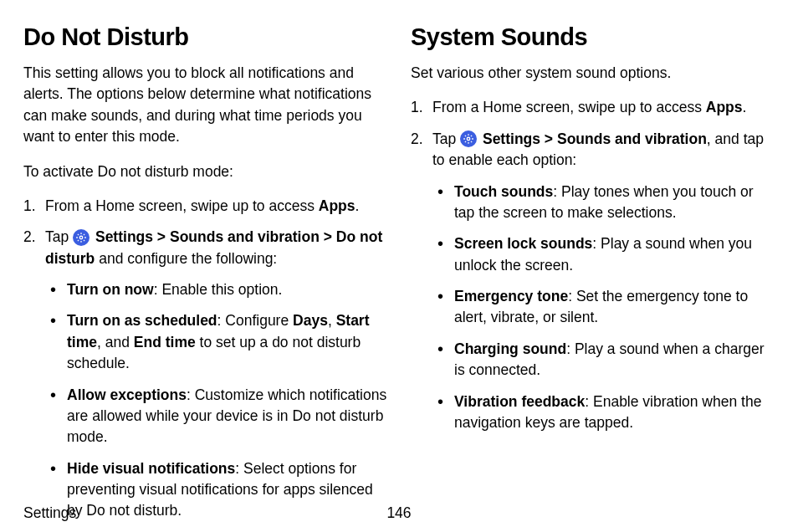 The image size is (798, 532). What do you see at coordinates (110, 289) in the screenshot?
I see `opt-title: Turn on now` at bounding box center [110, 289].